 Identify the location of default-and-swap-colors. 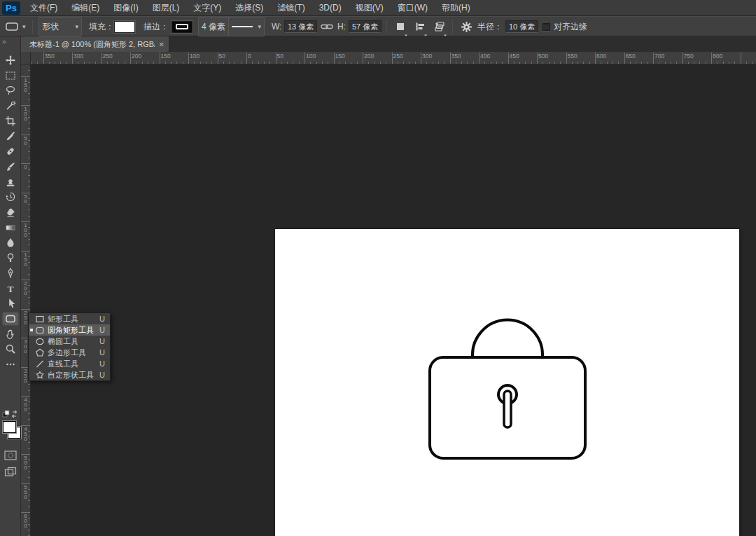
(10, 415).